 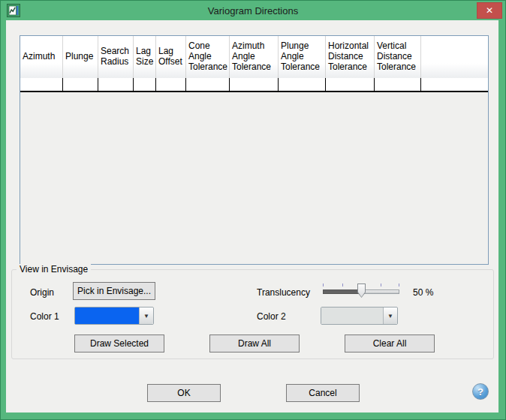 I want to click on draw-selected-button: Draw Selected, so click(x=119, y=344).